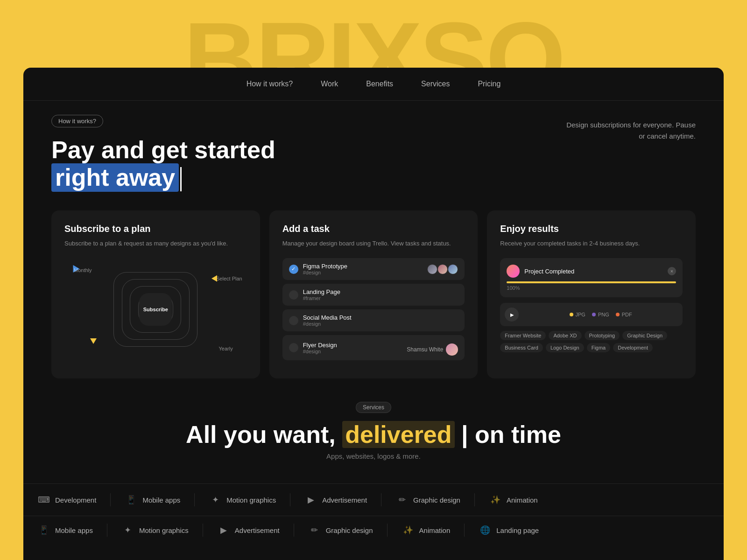  What do you see at coordinates (600, 315) in the screenshot?
I see `file-types: JPG PNG PDF` at bounding box center [600, 315].